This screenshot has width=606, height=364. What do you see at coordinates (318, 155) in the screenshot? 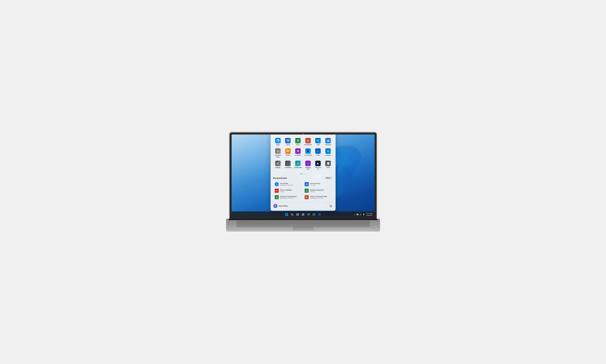
I see `todo-label: To Do` at bounding box center [318, 155].